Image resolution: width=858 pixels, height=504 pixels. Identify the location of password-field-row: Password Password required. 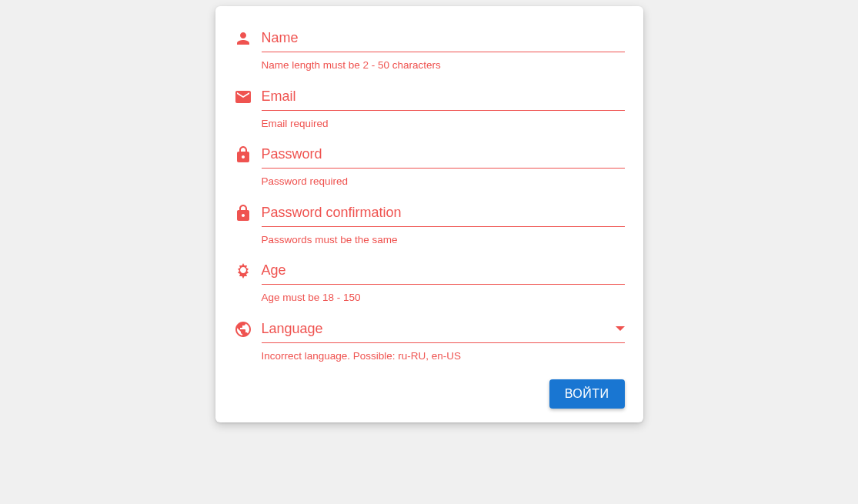
(429, 165).